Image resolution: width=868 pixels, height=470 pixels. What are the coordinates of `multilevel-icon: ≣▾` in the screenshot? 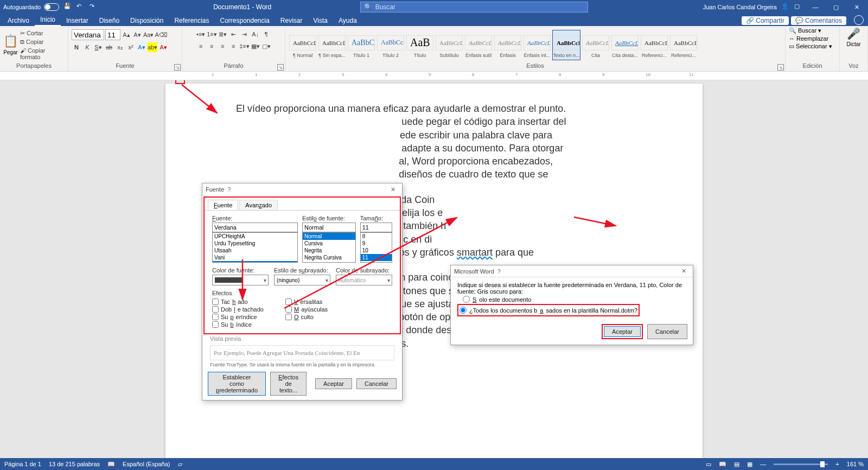 It's located at (223, 34).